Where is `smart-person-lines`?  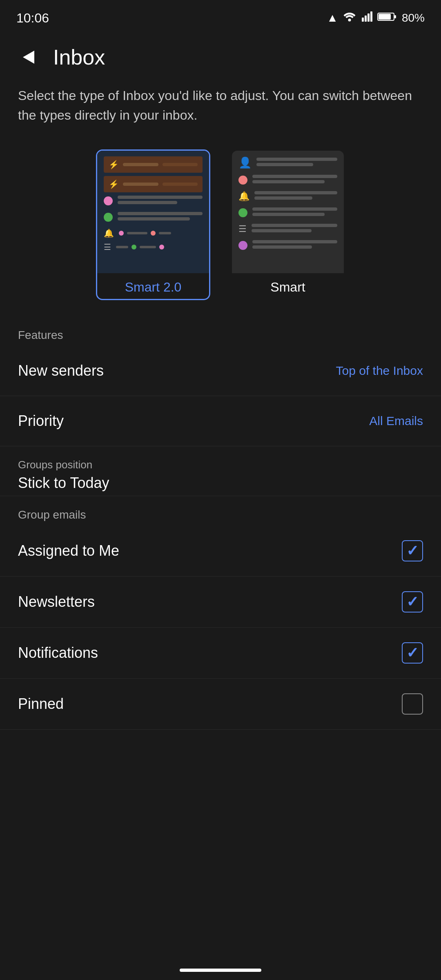 smart-person-lines is located at coordinates (297, 163).